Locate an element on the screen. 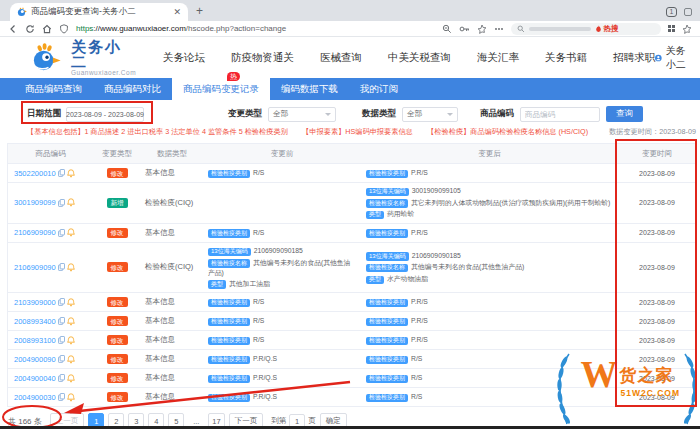  key-icon is located at coordinates (464, 29).